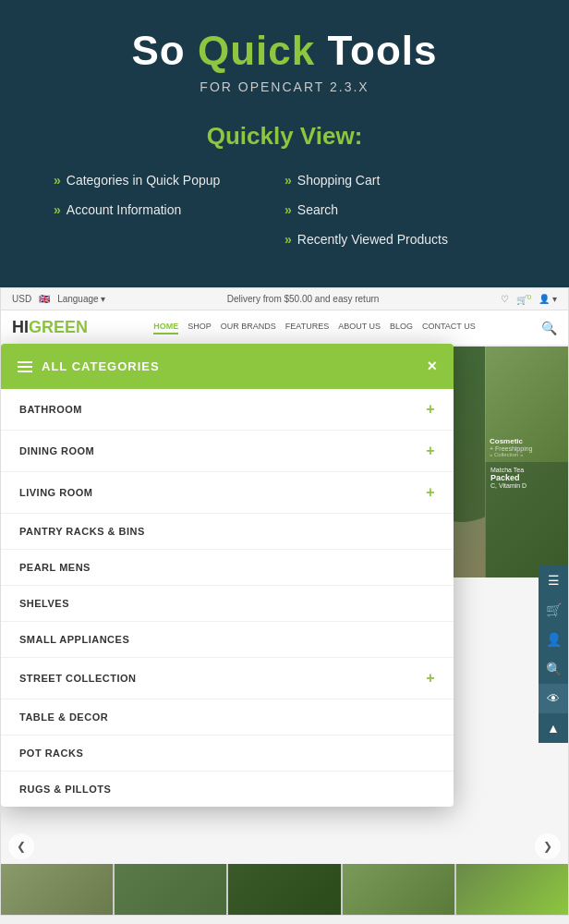  Describe the element at coordinates (227, 754) in the screenshot. I see `category-pot-racks: POT RACKS` at that location.